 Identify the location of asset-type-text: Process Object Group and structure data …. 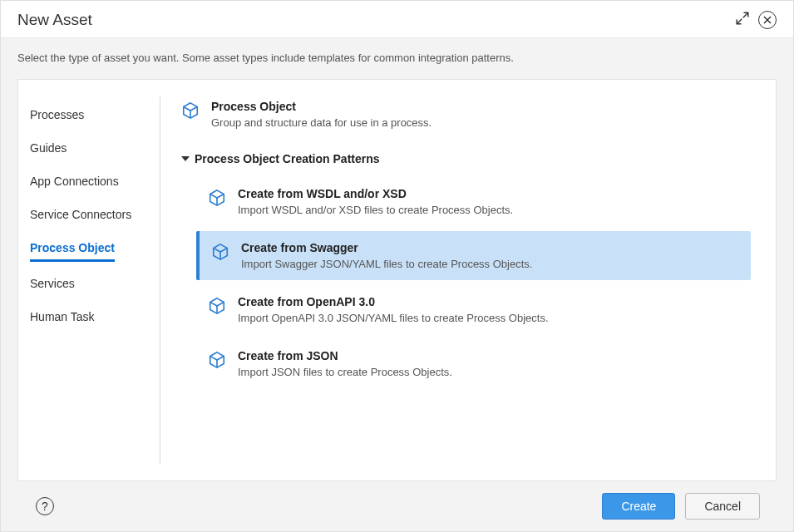
(321, 115).